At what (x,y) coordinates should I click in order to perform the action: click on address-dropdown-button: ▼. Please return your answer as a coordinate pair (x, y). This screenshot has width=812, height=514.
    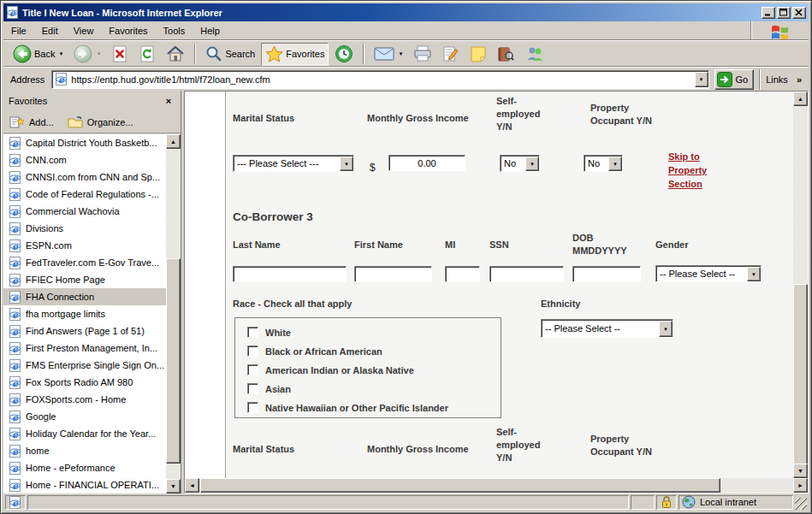
    Looking at the image, I should click on (702, 80).